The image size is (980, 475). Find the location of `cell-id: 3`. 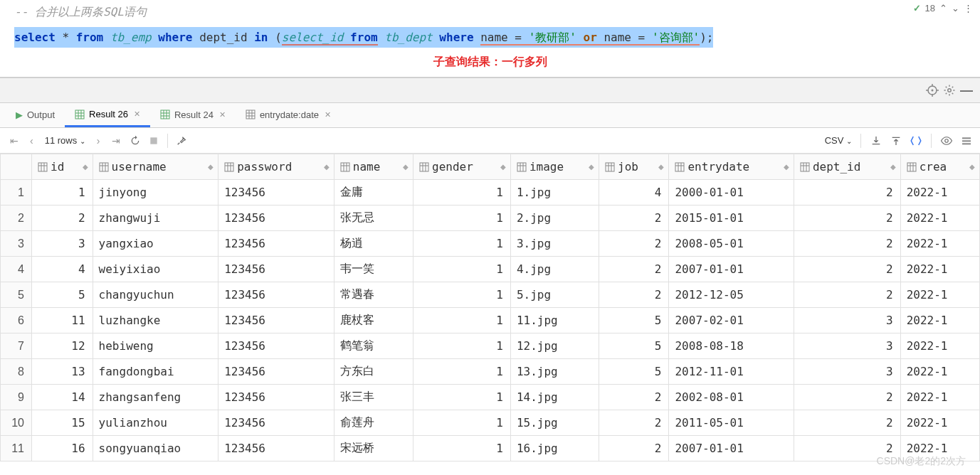

cell-id: 3 is located at coordinates (63, 244).